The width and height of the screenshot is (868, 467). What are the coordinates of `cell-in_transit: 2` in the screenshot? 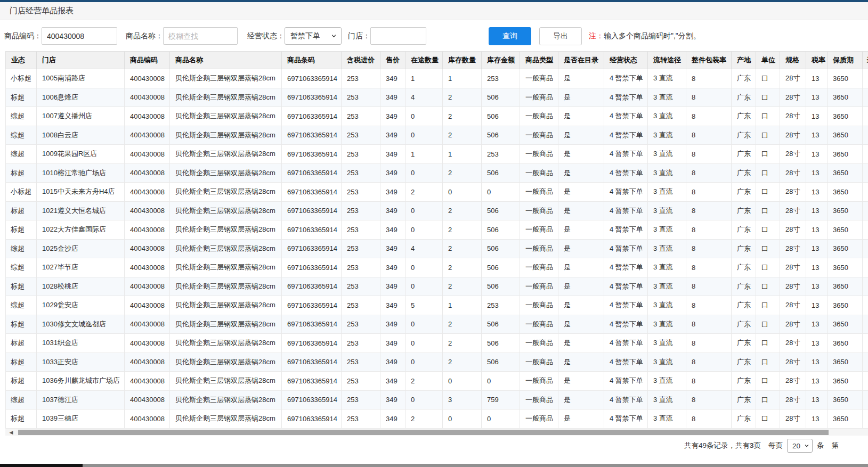 It's located at (424, 419).